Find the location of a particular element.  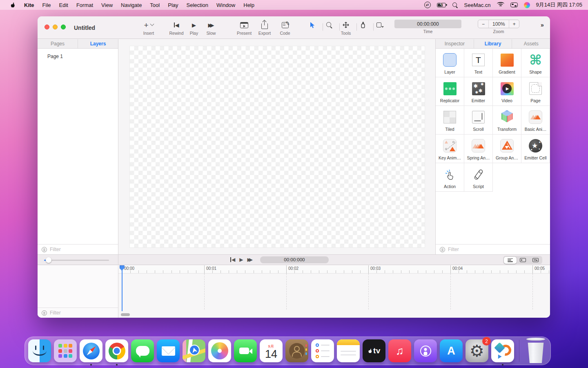

library-item-script: Script is located at coordinates (479, 177).